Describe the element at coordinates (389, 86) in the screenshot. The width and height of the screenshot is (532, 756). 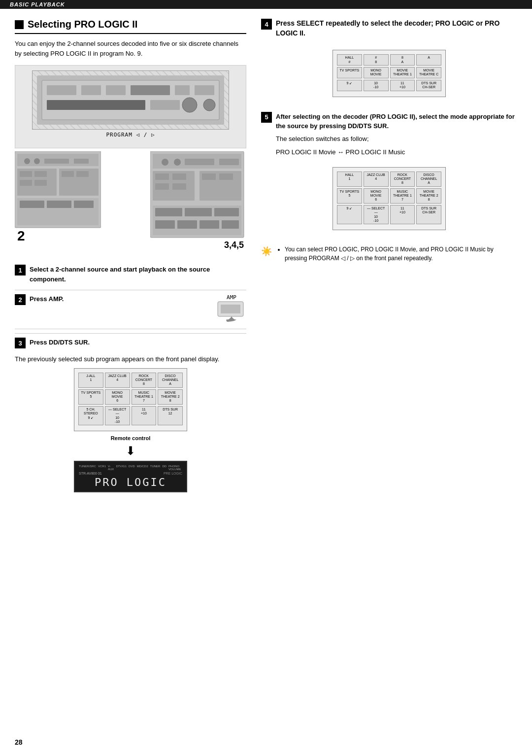
I see `step4-row3: 9 ↙ 10-10 11+10 DTS SURCH-SER` at that location.